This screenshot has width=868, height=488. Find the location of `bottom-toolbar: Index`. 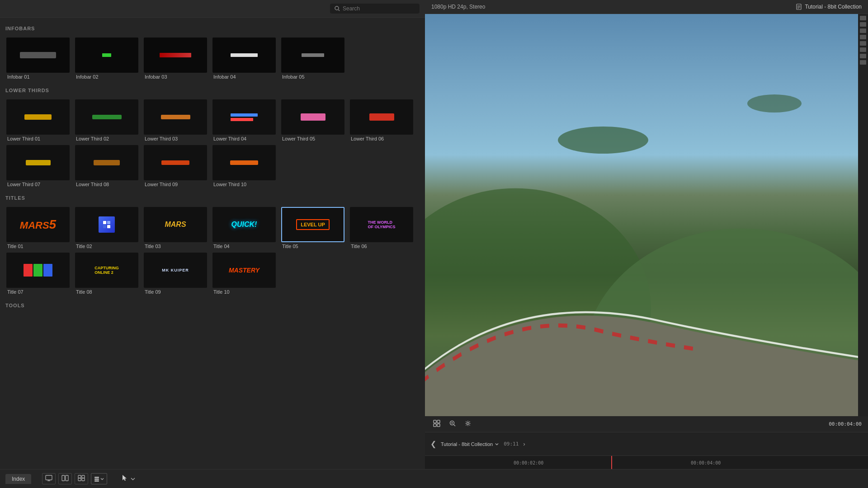

bottom-toolbar: Index is located at coordinates (434, 479).